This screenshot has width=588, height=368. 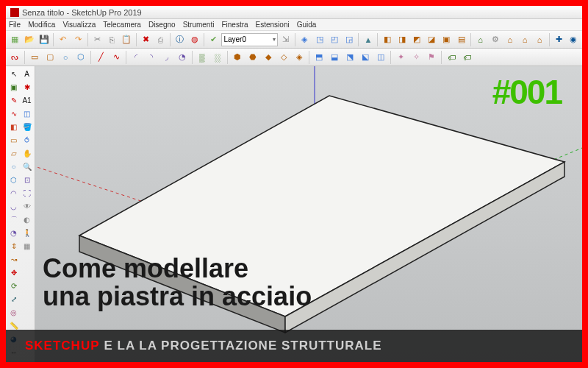 I want to click on menu-estensioni: Estensioni, so click(x=273, y=25).